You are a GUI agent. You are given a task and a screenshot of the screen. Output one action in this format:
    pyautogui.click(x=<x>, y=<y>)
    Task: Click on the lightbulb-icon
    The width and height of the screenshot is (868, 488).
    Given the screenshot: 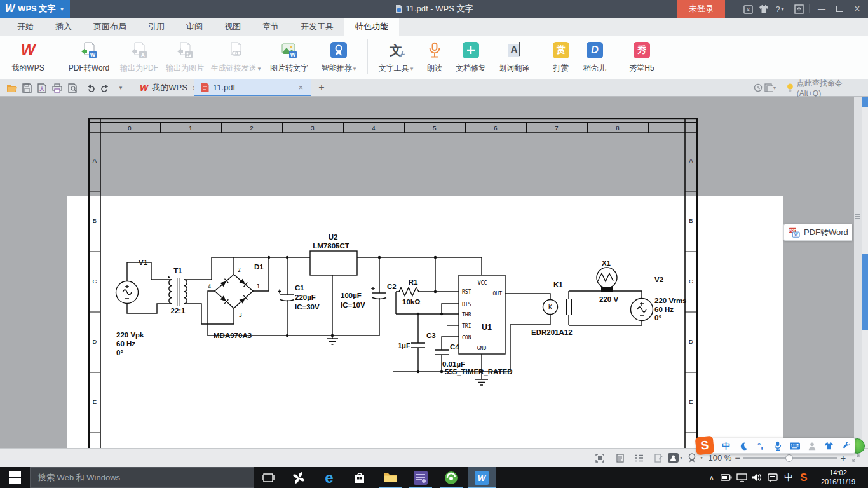 What is the action you would take?
    pyautogui.click(x=790, y=88)
    